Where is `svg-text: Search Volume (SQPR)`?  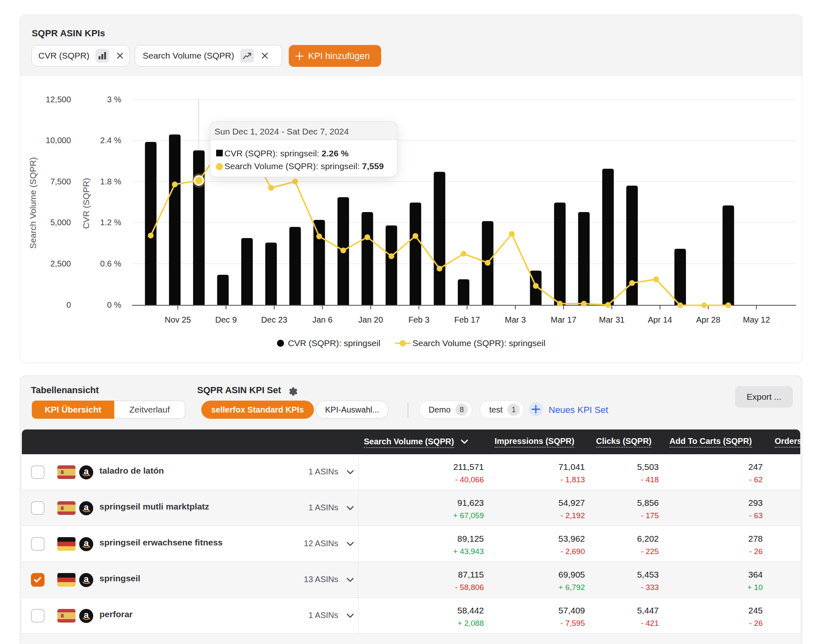 svg-text: Search Volume (SQPR) is located at coordinates (33, 203).